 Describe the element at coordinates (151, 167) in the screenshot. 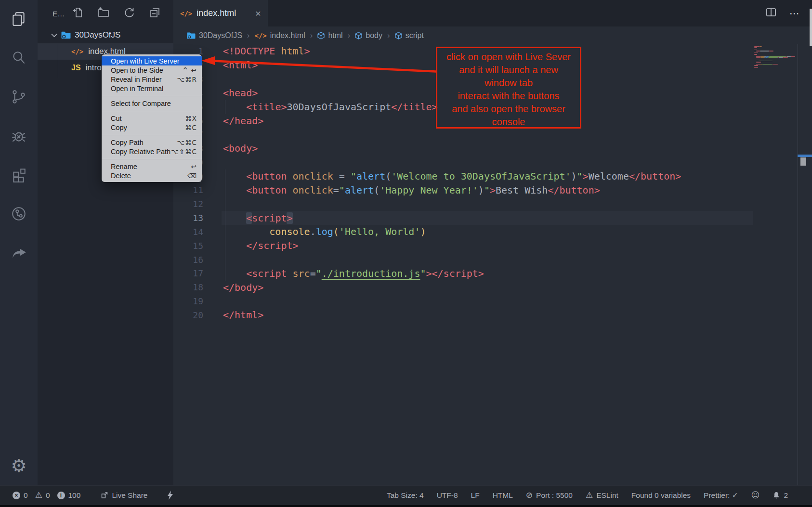

I see `menu-item-label: Rename` at that location.